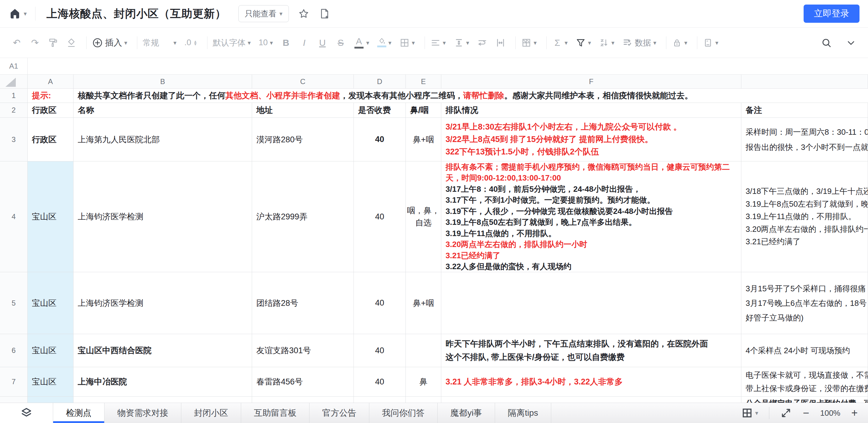 Image resolution: width=868 pixels, height=423 pixels. I want to click on format-painter-button, so click(53, 43).